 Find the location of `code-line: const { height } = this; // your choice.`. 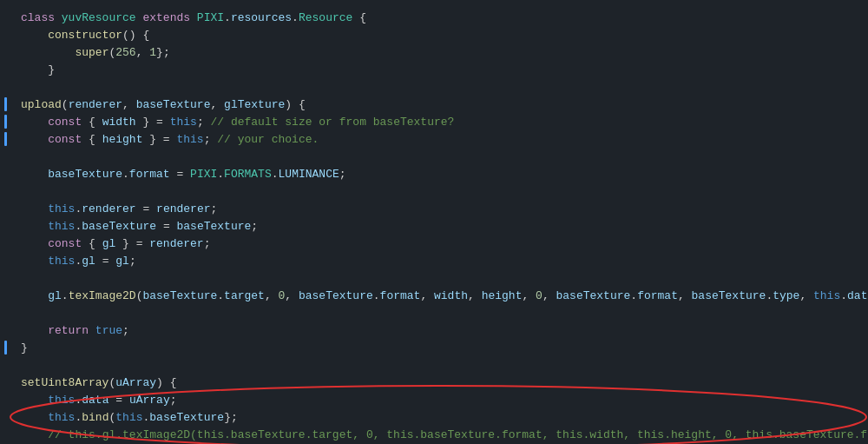

code-line: const { height } = this; // your choice. is located at coordinates (434, 139).